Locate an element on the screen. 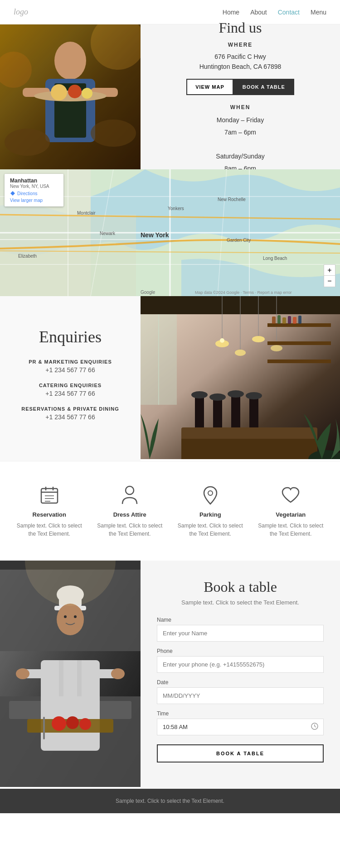  find-us-info: Find us WHERE 676 Pacific C Hwy Huntingt… is located at coordinates (240, 97).